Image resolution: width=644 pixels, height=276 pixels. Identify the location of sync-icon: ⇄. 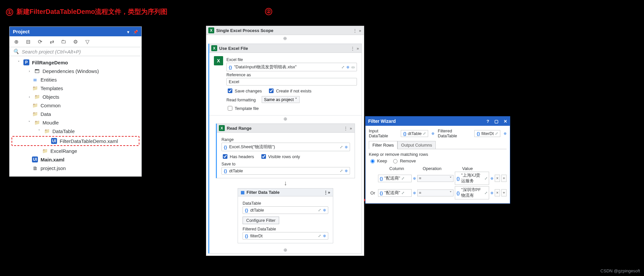
(52, 42).